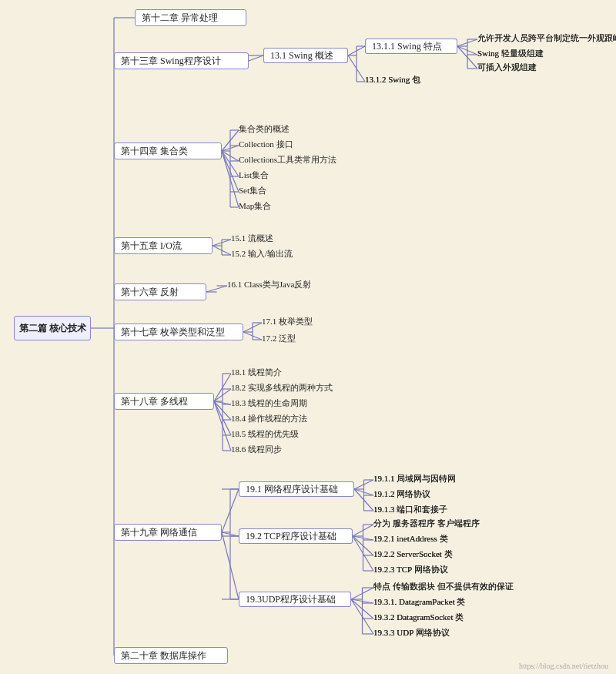 The image size is (616, 674). I want to click on chapter-node: 19.1 网络程序设计基础, so click(296, 489).